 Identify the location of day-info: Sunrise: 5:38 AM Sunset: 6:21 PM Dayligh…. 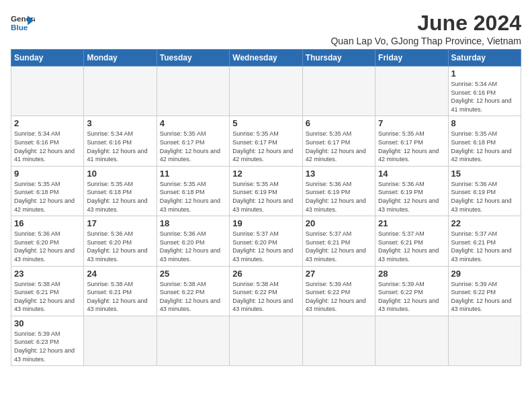
(120, 297).